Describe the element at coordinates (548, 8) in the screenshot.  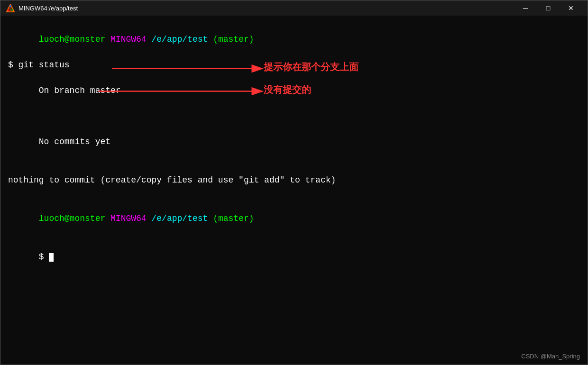
I see `maximize-button: □` at that location.